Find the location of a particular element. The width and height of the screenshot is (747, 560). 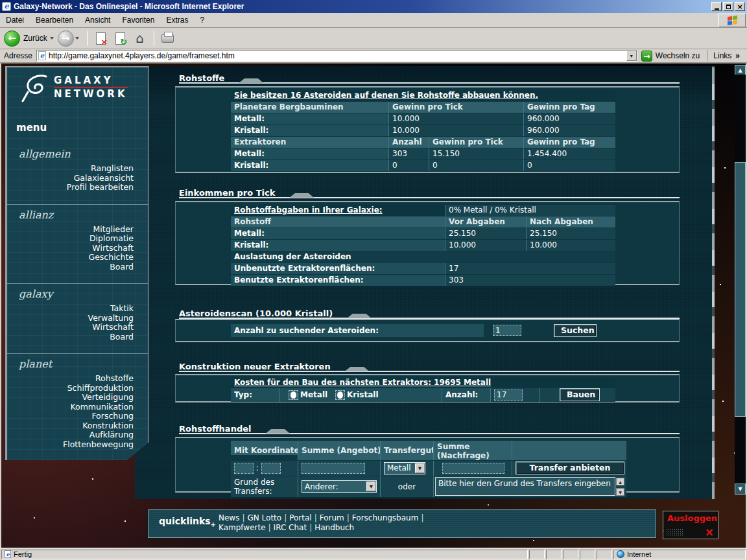

textarea-scroll-down: ▼ is located at coordinates (620, 492).